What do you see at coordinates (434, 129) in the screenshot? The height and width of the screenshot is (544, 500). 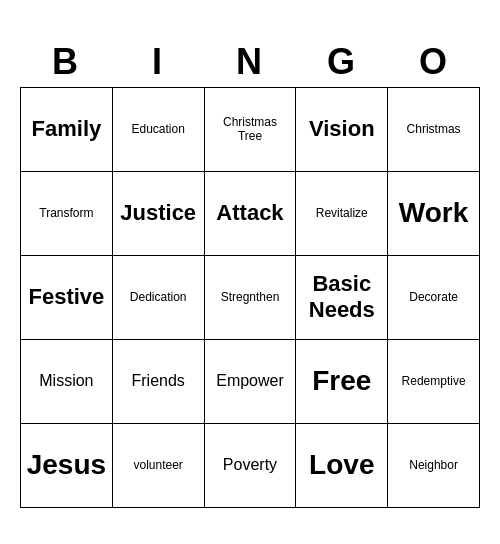 I see `cell-label: Christmas` at bounding box center [434, 129].